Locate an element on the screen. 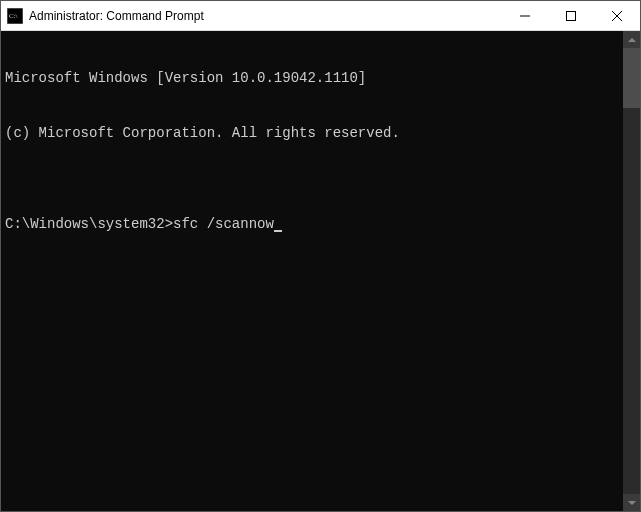 This screenshot has width=641, height=512. command-text: sfc /scannow is located at coordinates (224, 224).